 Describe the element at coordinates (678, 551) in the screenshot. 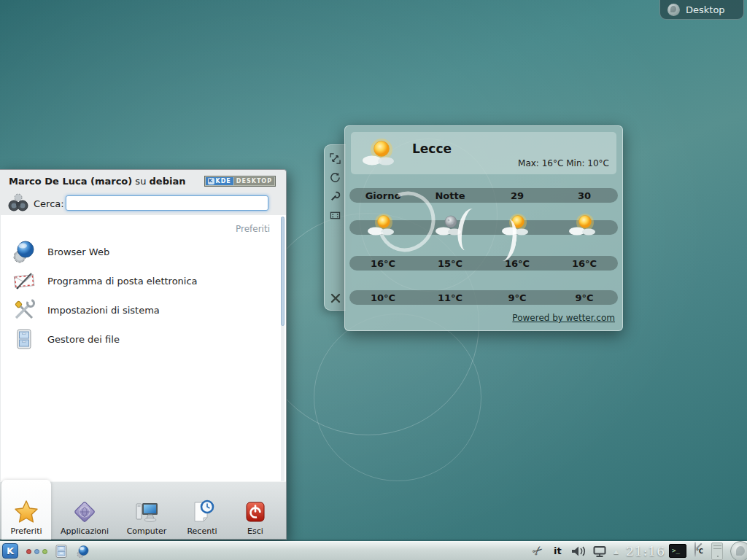

I see `terminal-icon: >_` at that location.